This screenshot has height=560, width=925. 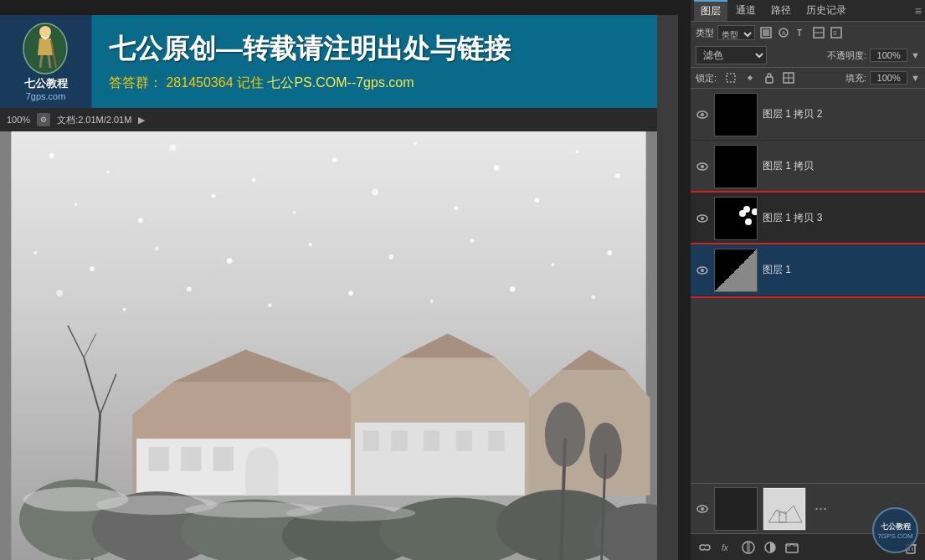 What do you see at coordinates (94, 121) in the screenshot?
I see `doc-info: 文档:2.01M/2.01M` at bounding box center [94, 121].